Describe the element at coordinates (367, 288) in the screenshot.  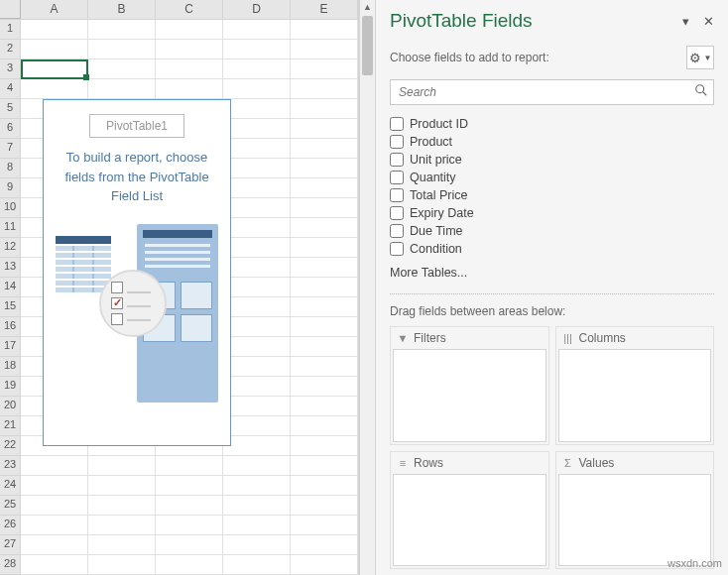
I see `vertical-scrollbar` at that location.